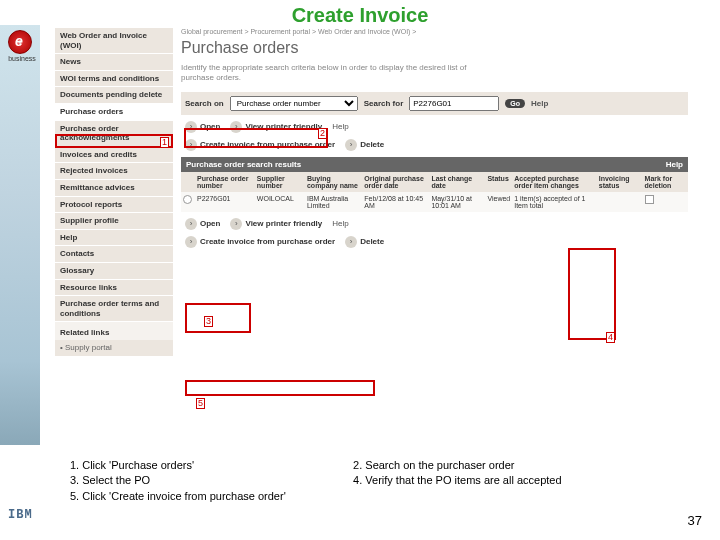  What do you see at coordinates (276, 224) in the screenshot?
I see `printer-button-2: ›View printer friendly` at bounding box center [276, 224].